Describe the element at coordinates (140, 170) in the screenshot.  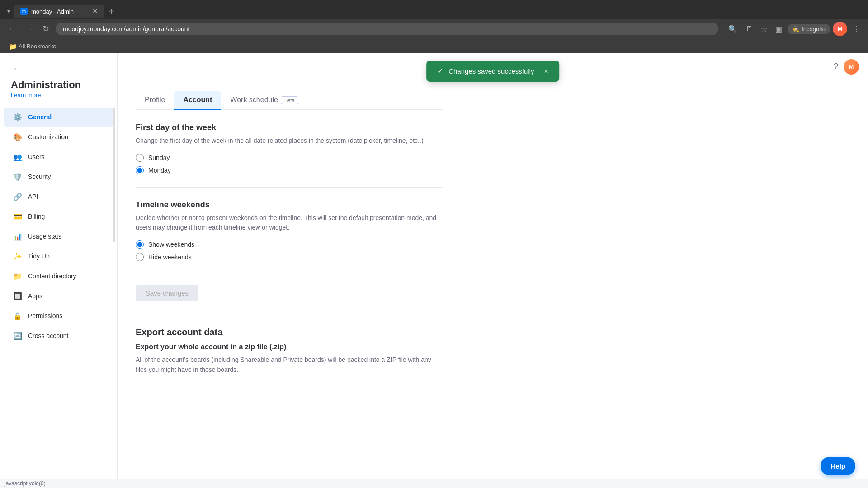
I see `monday-radio` at that location.